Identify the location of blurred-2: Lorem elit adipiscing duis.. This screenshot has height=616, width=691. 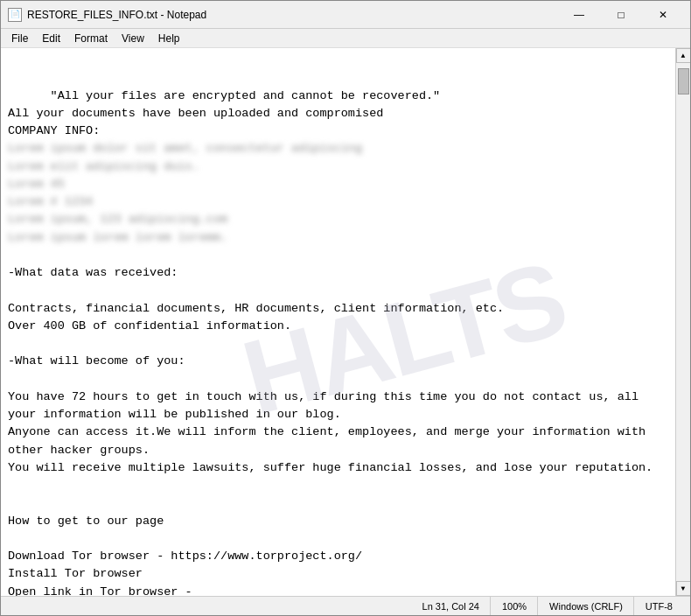
(103, 166).